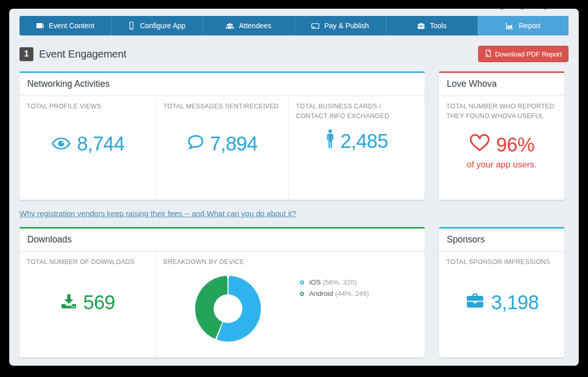 The image size is (588, 377). Describe the element at coordinates (502, 112) in the screenshot. I see `stat-label: TOTAL NUMBER WHO REPORTED THEY FOUND WHO…` at that location.